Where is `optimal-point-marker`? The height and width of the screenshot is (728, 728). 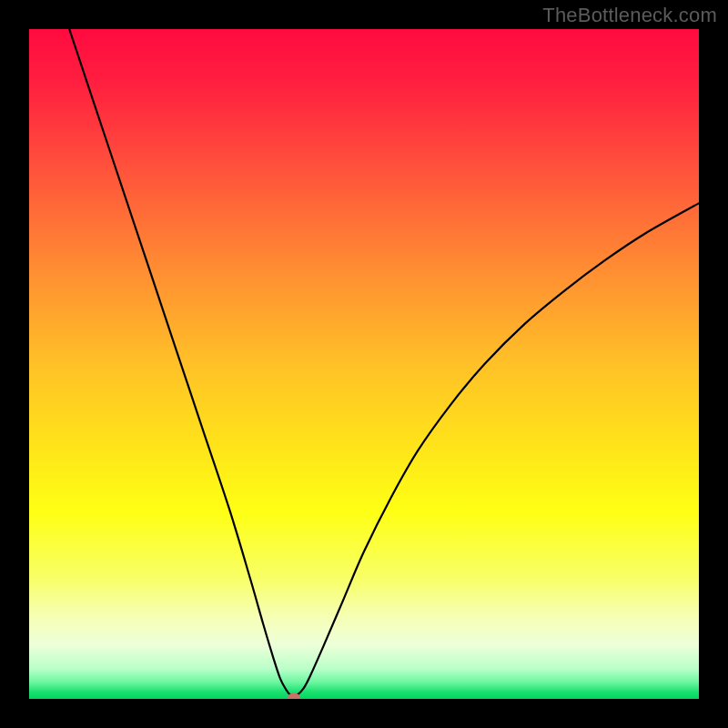
optimal-point-marker is located at coordinates (294, 695).